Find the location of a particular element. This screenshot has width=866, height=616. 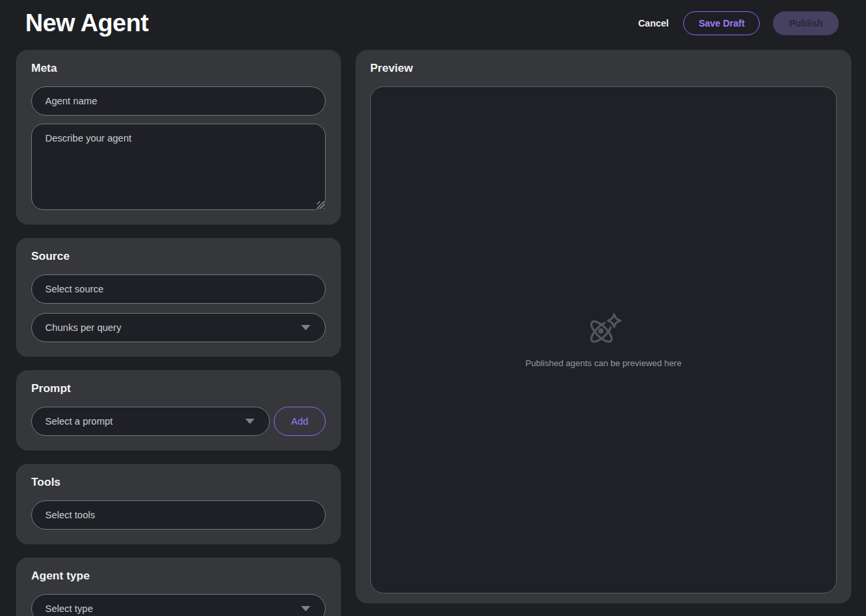

preview-card-title: Preview is located at coordinates (603, 68).